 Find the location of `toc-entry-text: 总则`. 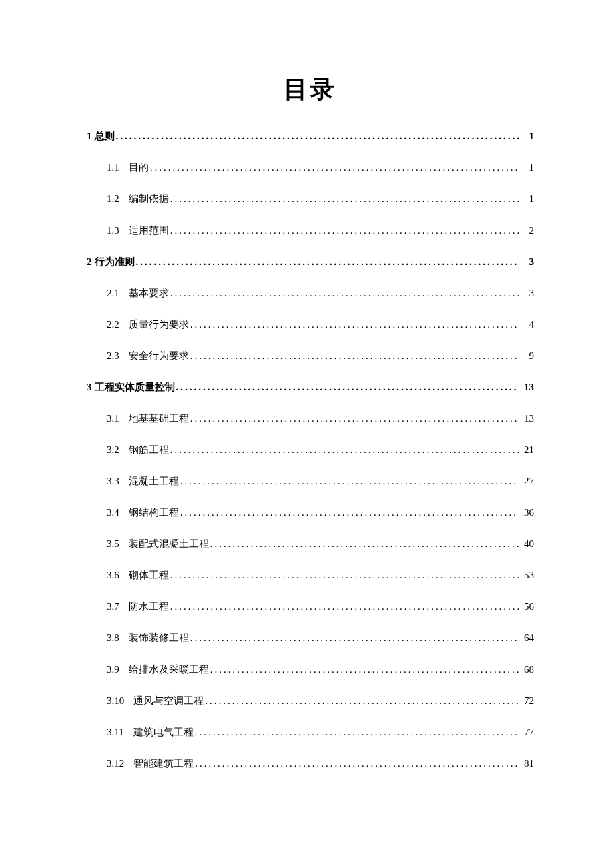

toc-entry-text: 总则 is located at coordinates (105, 136).